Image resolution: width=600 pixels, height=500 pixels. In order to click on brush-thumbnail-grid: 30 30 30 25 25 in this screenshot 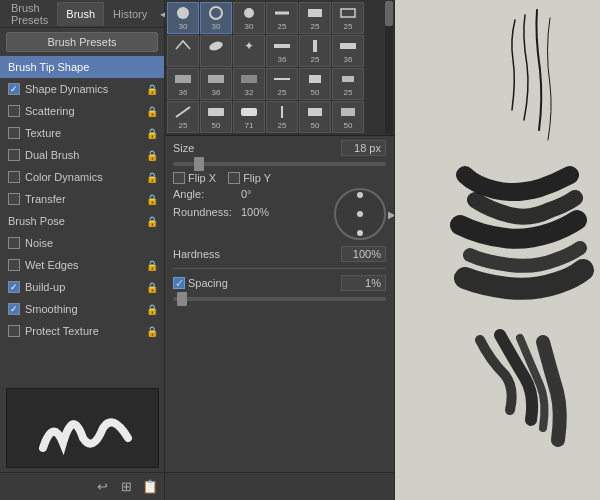, I will do `click(280, 68)`.